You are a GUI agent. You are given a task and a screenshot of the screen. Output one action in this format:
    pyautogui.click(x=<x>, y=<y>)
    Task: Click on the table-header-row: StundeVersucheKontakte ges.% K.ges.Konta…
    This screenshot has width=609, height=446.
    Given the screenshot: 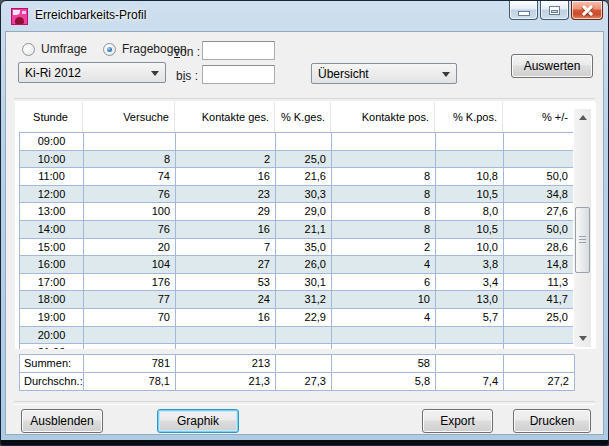 What is the action you would take?
    pyautogui.click(x=296, y=117)
    